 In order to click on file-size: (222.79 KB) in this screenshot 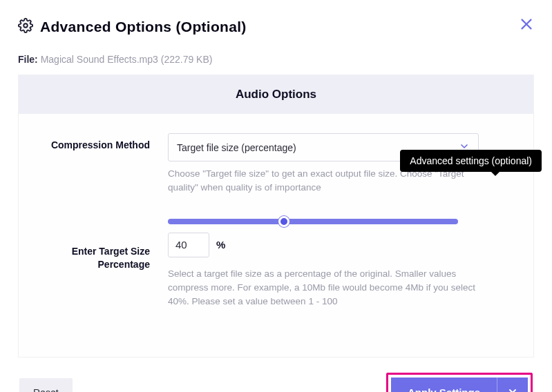, I will do `click(187, 59)`.